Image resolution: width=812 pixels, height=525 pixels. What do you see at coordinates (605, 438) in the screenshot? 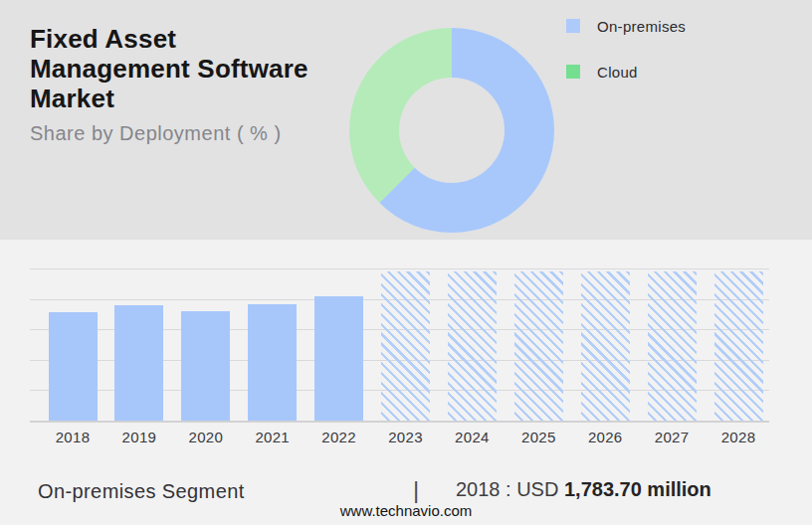
I see `x-axis-label-2026: 2026` at bounding box center [605, 438].